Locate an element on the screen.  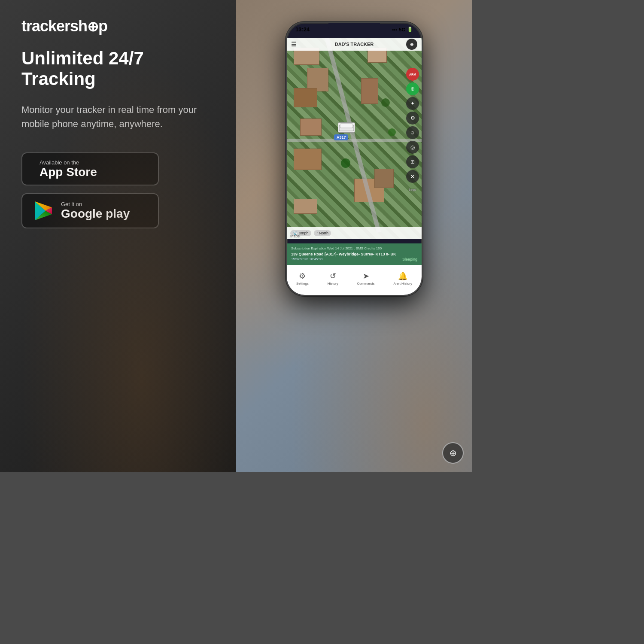
compass-button: ⊕ is located at coordinates (412, 44).